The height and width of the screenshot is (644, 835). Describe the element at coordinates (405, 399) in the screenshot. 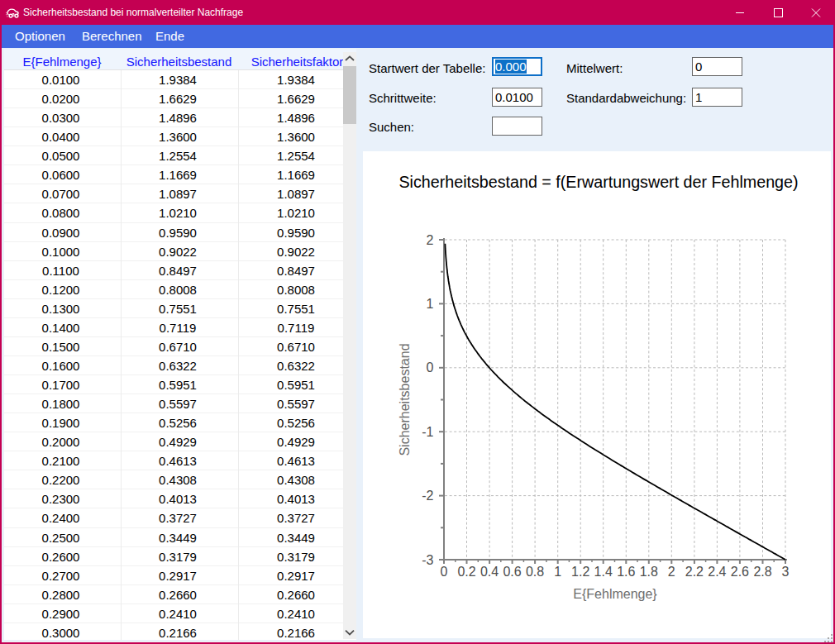

I see `svg-text: Sicherheitsbestand` at that location.